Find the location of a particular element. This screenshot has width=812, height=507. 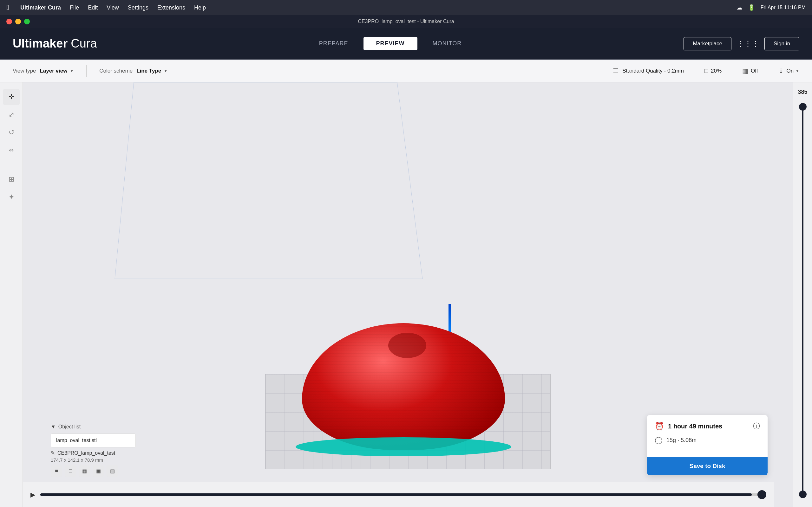

tool-move: ✛ is located at coordinates (11, 97).